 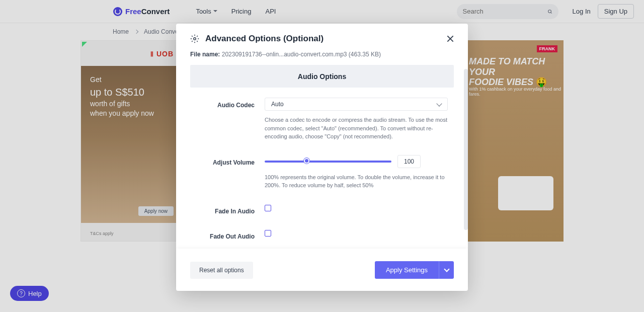 I want to click on file-name-label: File name:, so click(x=205, y=54).